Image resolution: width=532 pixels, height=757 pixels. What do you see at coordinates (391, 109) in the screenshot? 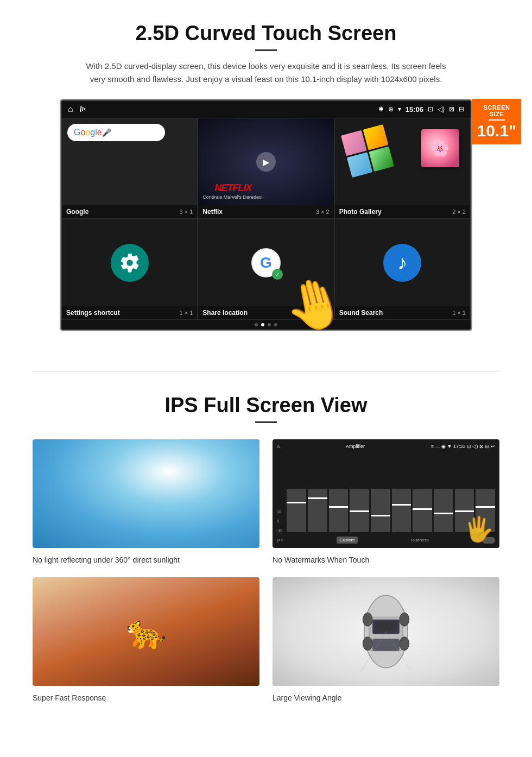
I see `gps-icon: ⊕` at bounding box center [391, 109].